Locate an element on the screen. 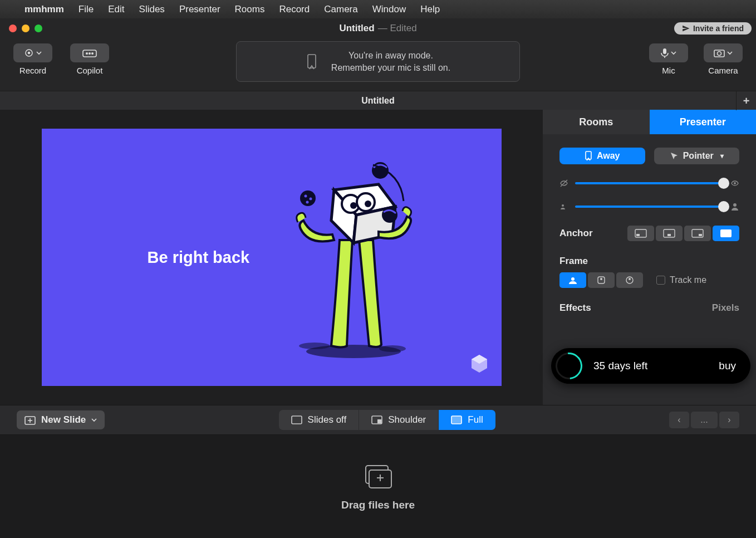  slide-text: Be right back is located at coordinates (199, 257).